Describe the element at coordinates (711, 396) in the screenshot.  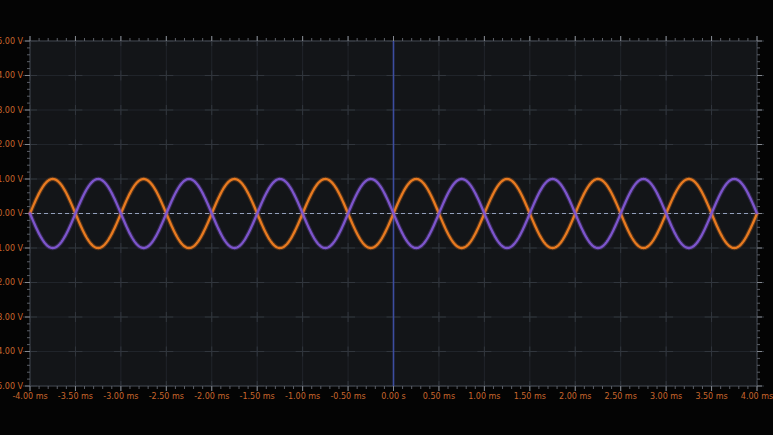
I see `x-tick-label: 3.50 ms` at that location.